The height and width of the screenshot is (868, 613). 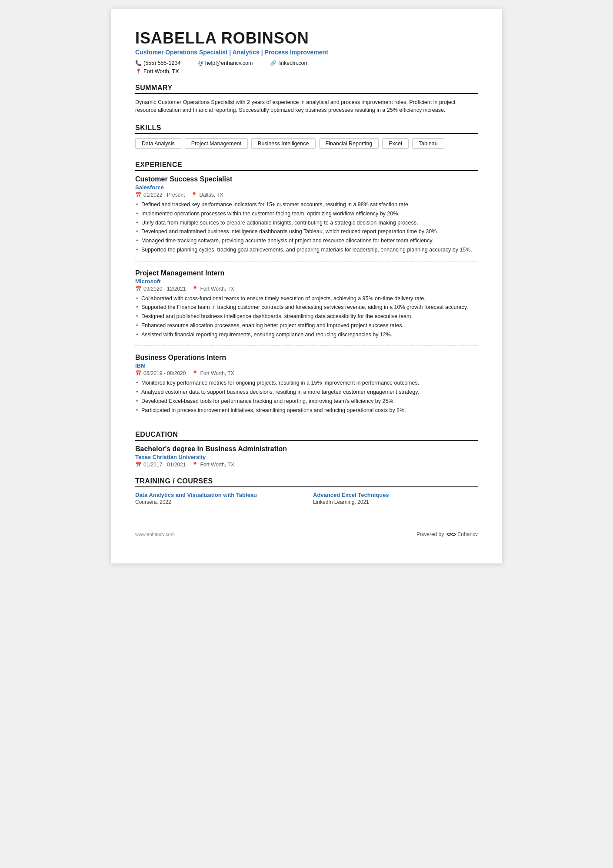 I want to click on summary-section-title: SUMMARY, so click(x=306, y=89).